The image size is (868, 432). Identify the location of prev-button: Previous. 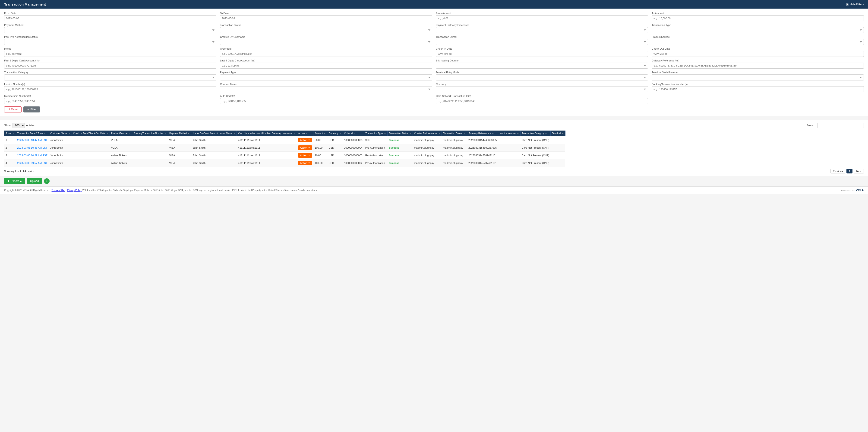
(838, 171).